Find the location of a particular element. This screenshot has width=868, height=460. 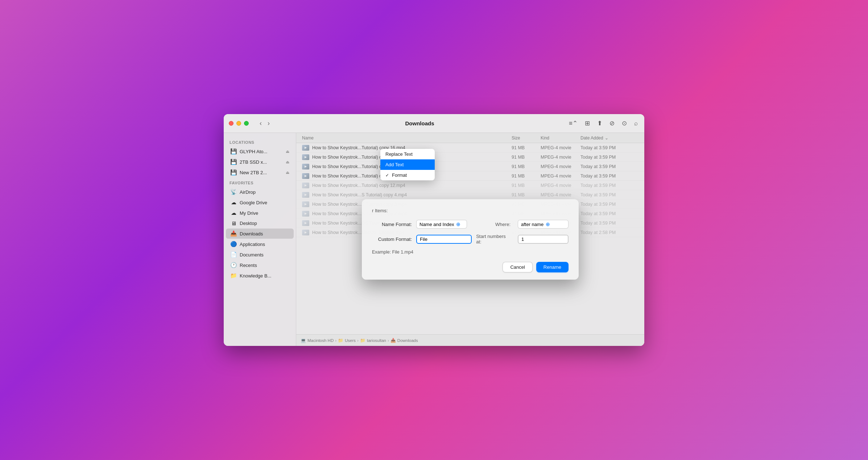

back-button: ‹ is located at coordinates (261, 123).